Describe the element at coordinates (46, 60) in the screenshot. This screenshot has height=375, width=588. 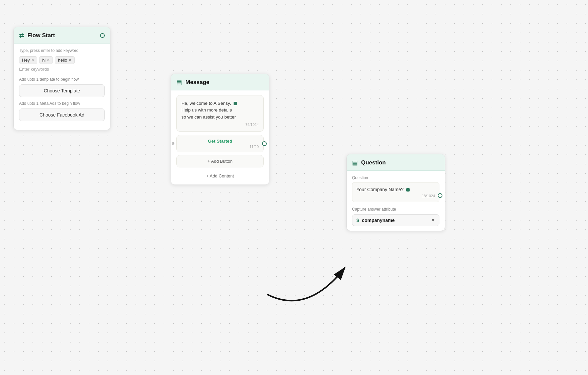
I see `keyword-hi: hi ✕` at that location.